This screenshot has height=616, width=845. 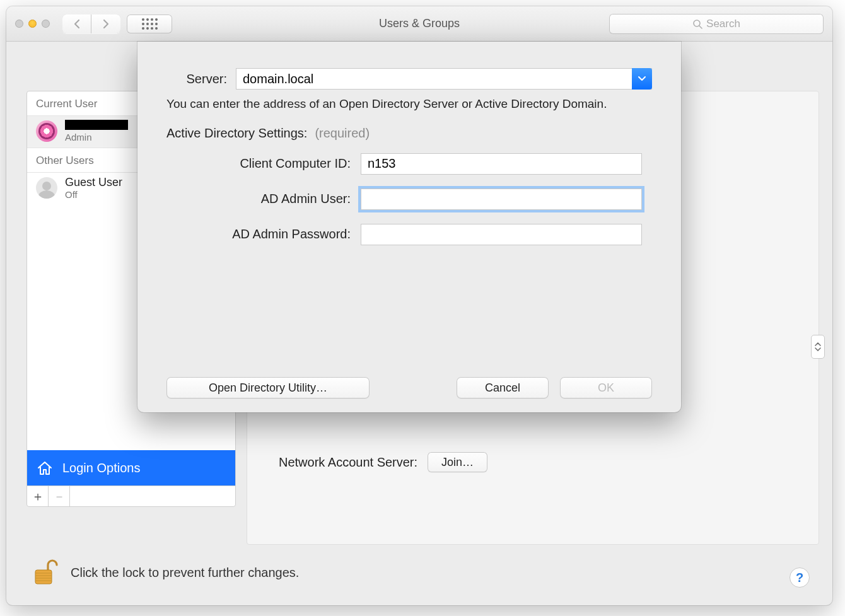 I want to click on ad-user-label: AD Admin User:, so click(x=264, y=199).